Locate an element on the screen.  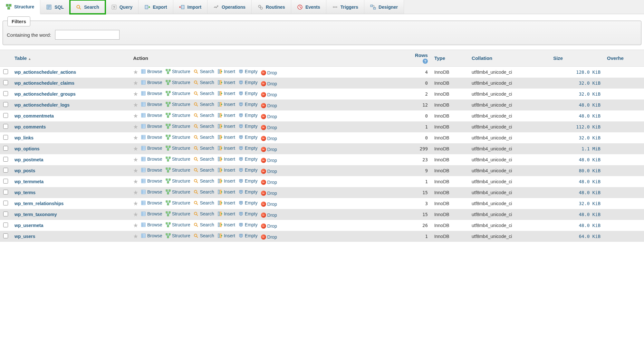
table-name-link: wp_actionscheduler_actions is located at coordinates (45, 72).